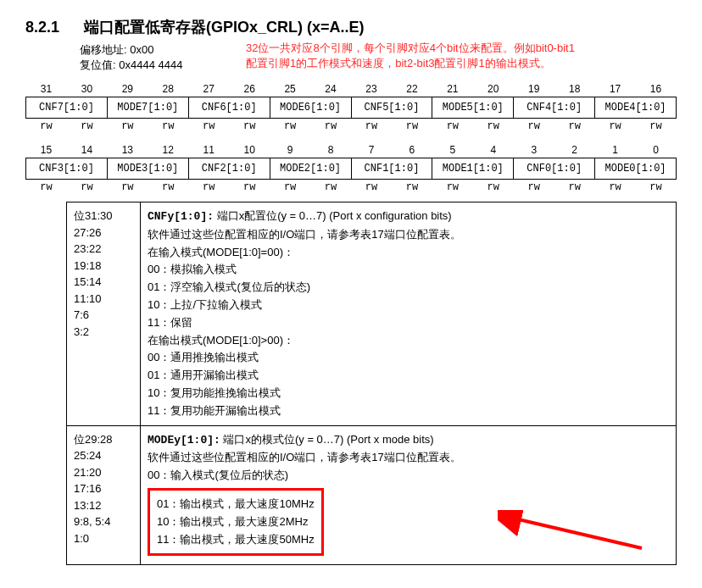 The height and width of the screenshot is (588, 702). I want to click on bit-table-high: 31 30 29 28 27 26 25 24 23 22 21 20 19 1…, so click(351, 108).